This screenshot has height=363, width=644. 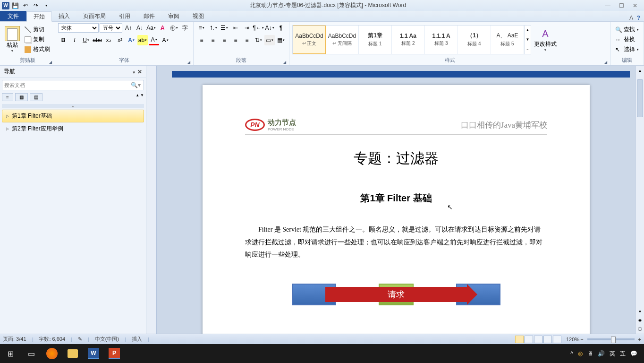 What do you see at coordinates (640, 334) in the screenshot?
I see `next-page-button: ◉` at bounding box center [640, 334].